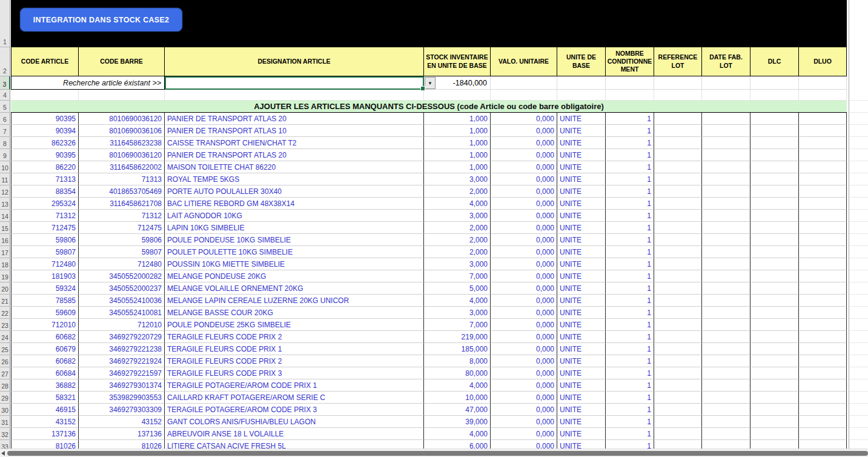  I want to click on row-number-15: 15, so click(5, 228).